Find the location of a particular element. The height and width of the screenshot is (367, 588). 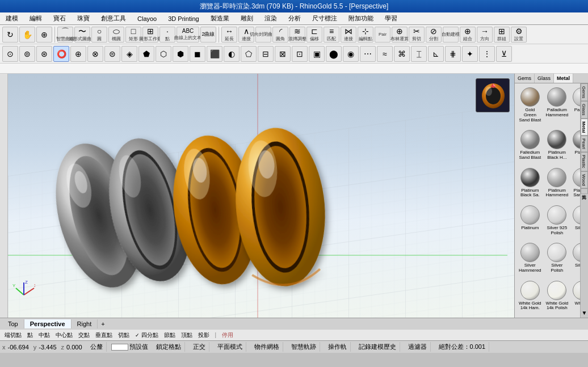

side-tab-gems: Gems is located at coordinates (585, 92).